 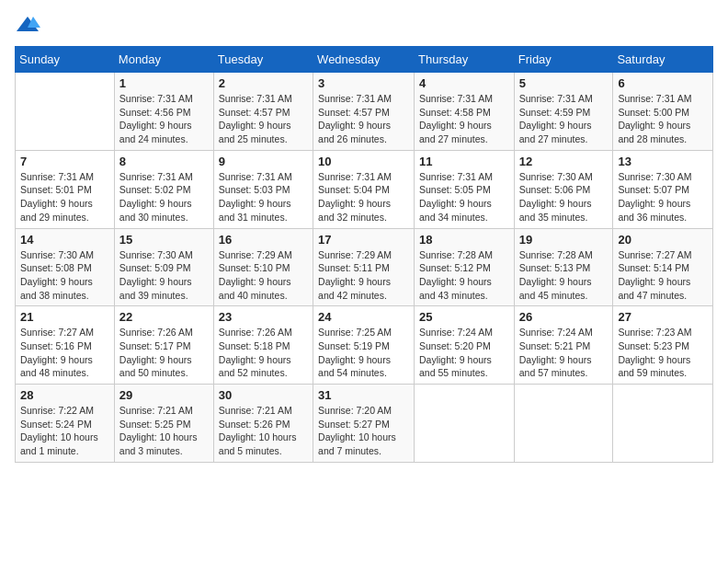 I want to click on day-detail: Sunrise: 7:29 AMSunset: 5:10 PMDaylight:…, so click(x=263, y=276).